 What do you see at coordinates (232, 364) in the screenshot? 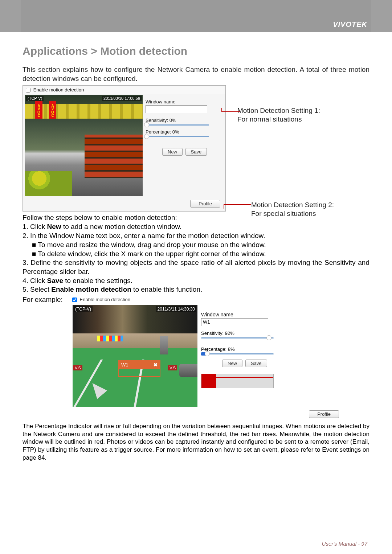
I see `new-button-2: New` at bounding box center [232, 364].